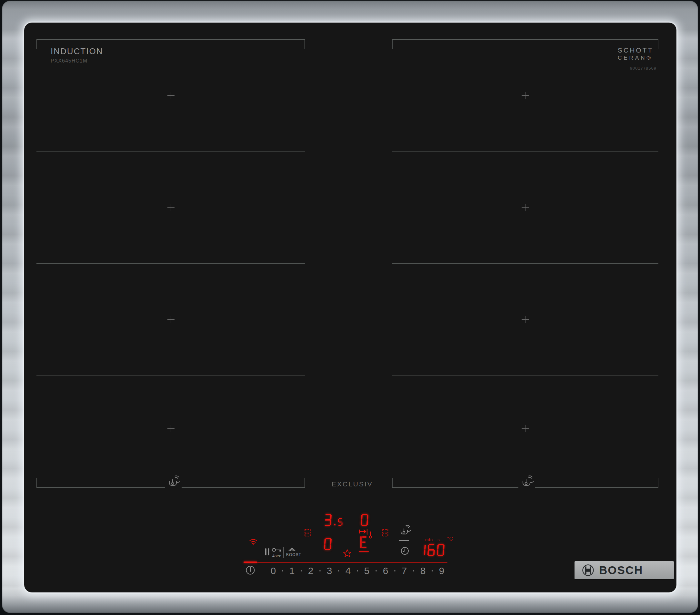 This screenshot has height=615, width=700. What do you see at coordinates (637, 59) in the screenshot?
I see `schott-ceran-print: SCHOTT CERAN® 9001778569` at bounding box center [637, 59].